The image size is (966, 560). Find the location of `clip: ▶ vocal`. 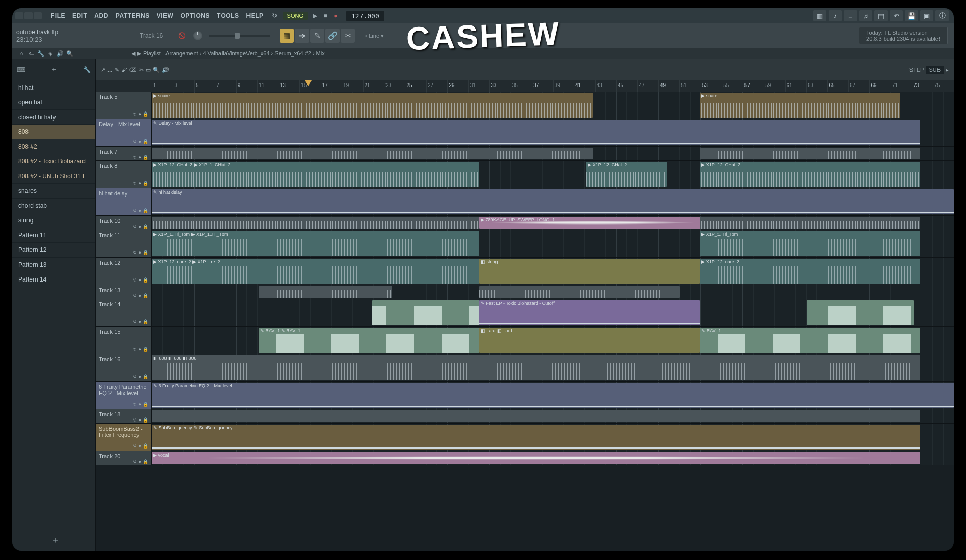

clip: ▶ vocal is located at coordinates (536, 458).